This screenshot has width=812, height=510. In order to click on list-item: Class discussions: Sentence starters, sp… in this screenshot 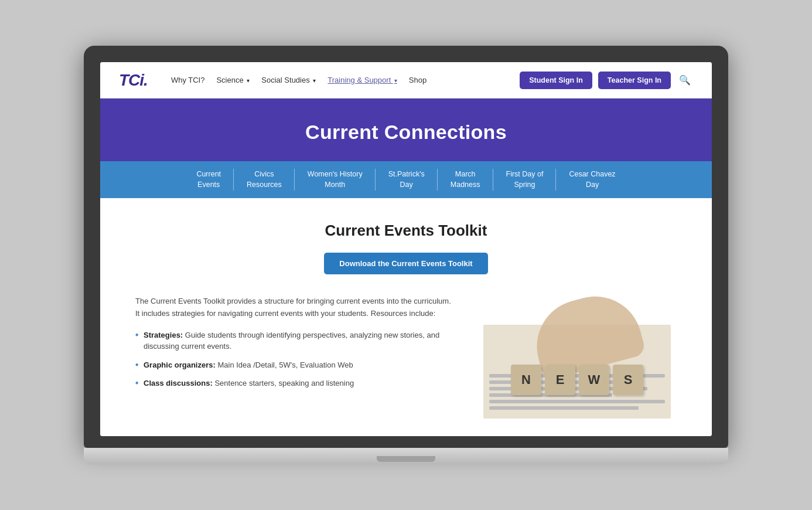, I will do `click(295, 383)`.